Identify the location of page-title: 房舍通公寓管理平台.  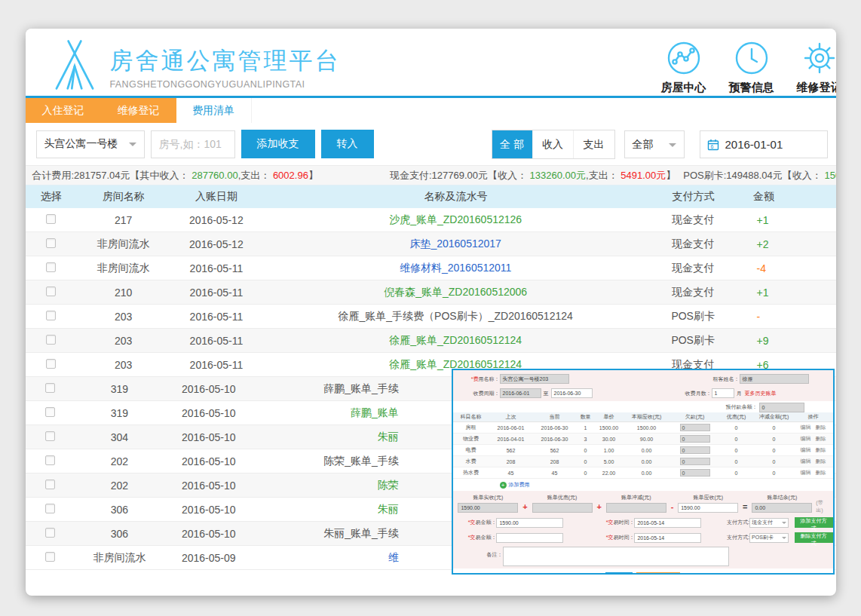
(225, 61).